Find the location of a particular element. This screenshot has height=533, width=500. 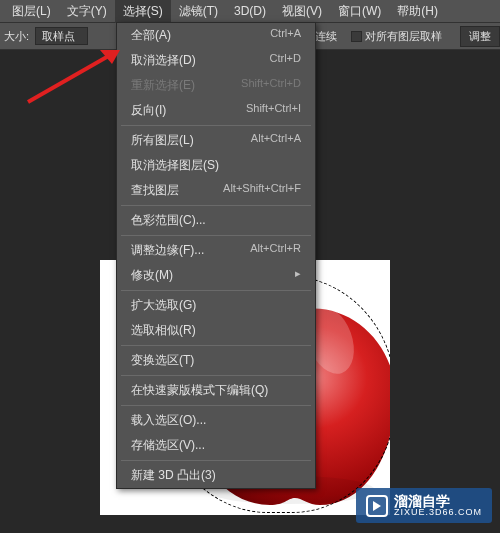

sample-all-label: 对所有图层取样 is located at coordinates (404, 36).